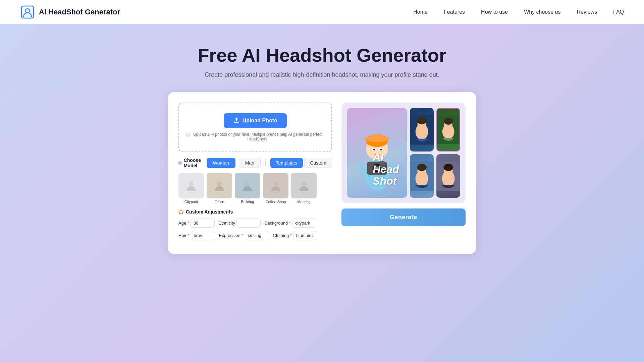 This screenshot has height=362, width=644. I want to click on upload-hint: ⓘ Upload 1~4 photos of your face. Multip…, so click(255, 137).